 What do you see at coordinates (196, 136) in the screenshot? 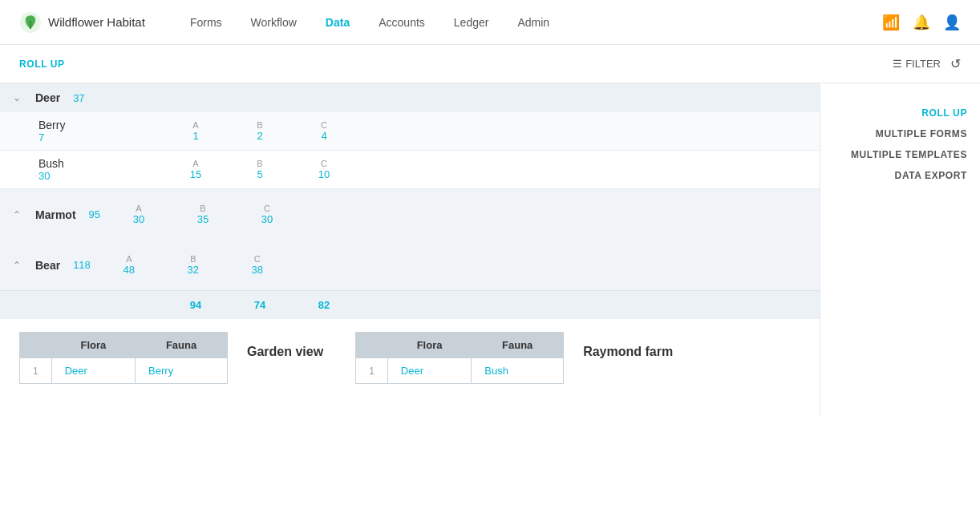
I see `berry-value-a: 1` at bounding box center [196, 136].